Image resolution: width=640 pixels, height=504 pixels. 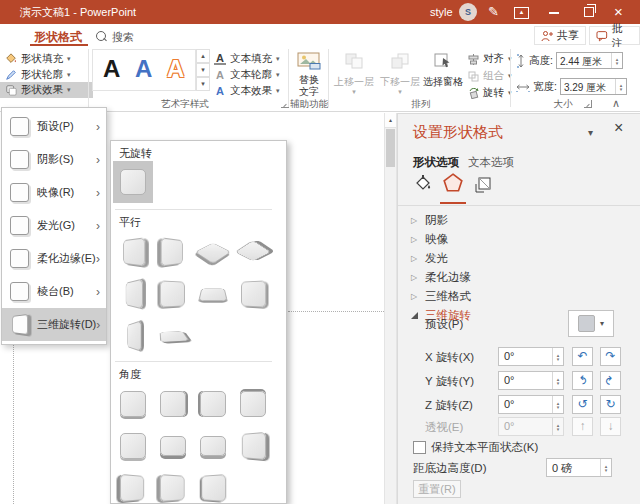 I want to click on editor-scrollbar: ▴, so click(x=390, y=308).